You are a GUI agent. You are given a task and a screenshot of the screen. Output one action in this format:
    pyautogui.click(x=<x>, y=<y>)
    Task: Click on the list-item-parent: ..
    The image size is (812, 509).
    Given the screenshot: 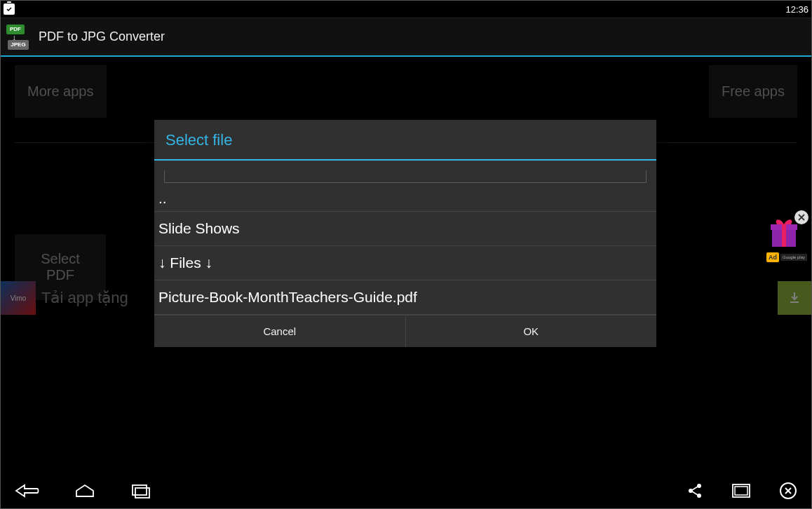 What is the action you would take?
    pyautogui.click(x=405, y=198)
    